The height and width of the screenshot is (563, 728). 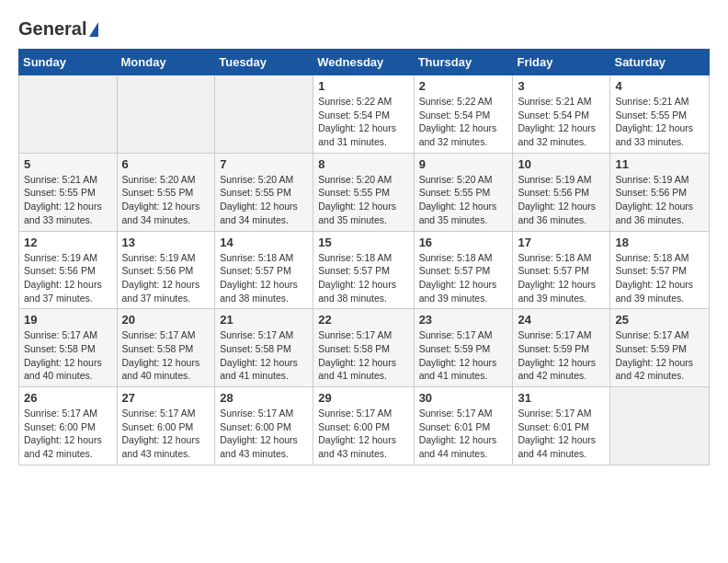 What do you see at coordinates (660, 164) in the screenshot?
I see `day-number: 11` at bounding box center [660, 164].